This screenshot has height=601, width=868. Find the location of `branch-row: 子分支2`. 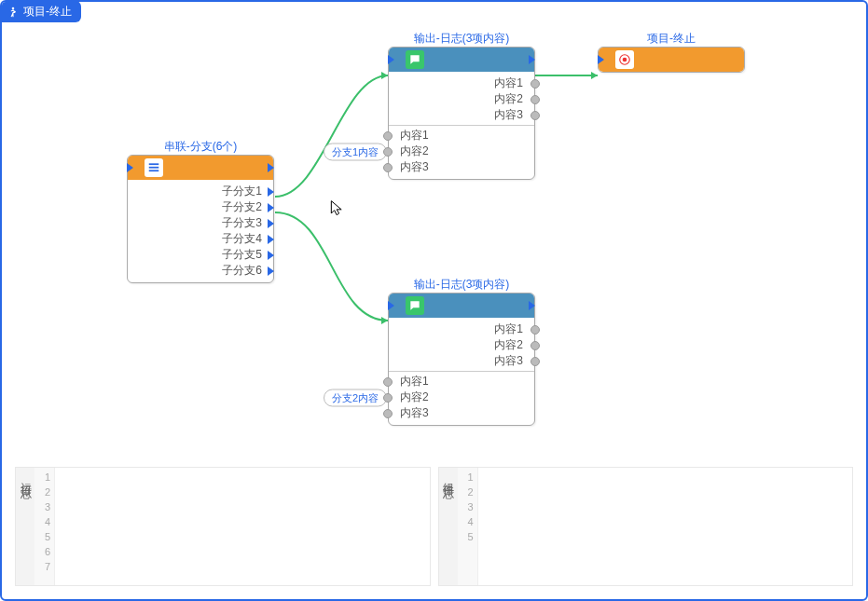

branch-row: 子分支2 is located at coordinates (200, 207).